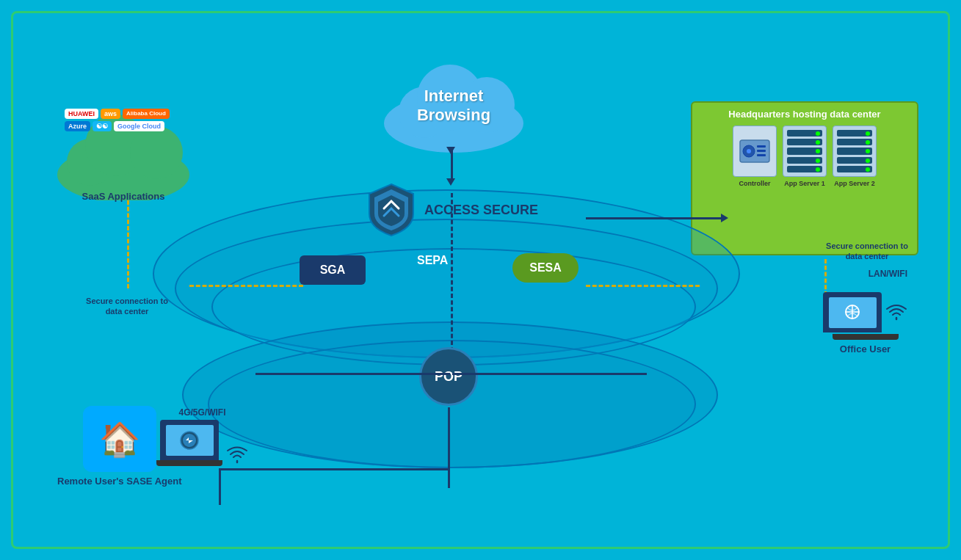 The image size is (961, 560). Describe the element at coordinates (653, 219) in the screenshot. I see `hq-horizontal-line` at that location.